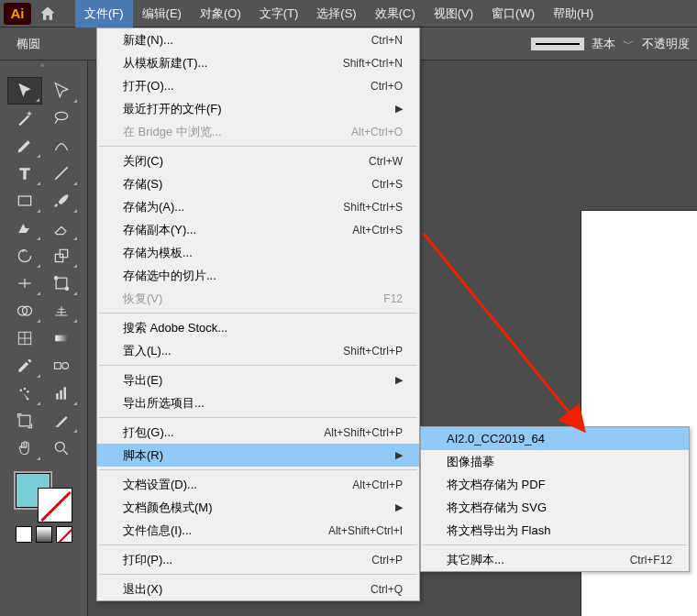 The height and width of the screenshot is (616, 697). Describe the element at coordinates (499, 531) in the screenshot. I see `menu-item-label: 将文档导出为 Flash` at that location.